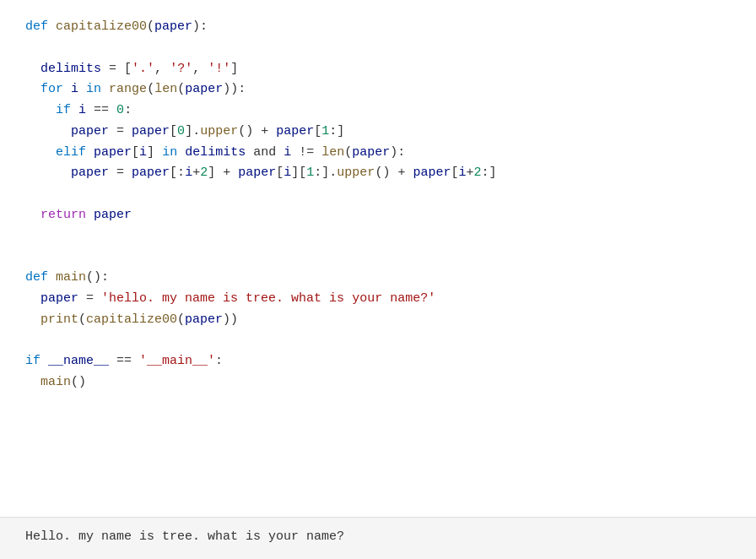 Image resolution: width=756 pixels, height=559 pixels. I want to click on code-line-10: paper = 'hello. my name is tree. what is…, so click(378, 299).